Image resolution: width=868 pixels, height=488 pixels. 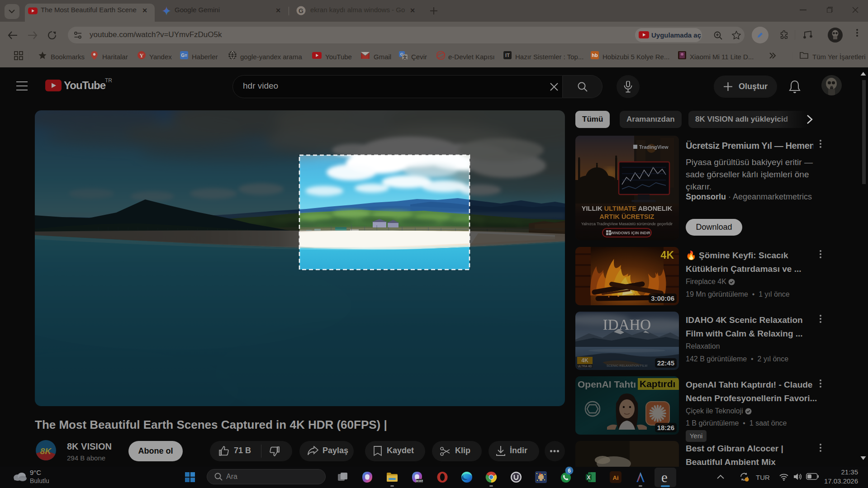 I want to click on svg-text: ULTRA HD, so click(x=585, y=366).